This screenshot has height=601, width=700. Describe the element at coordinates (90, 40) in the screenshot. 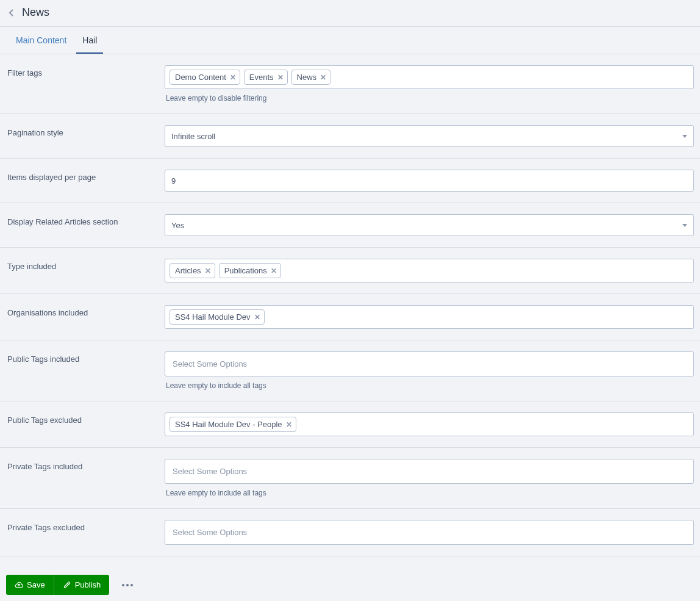

I see `tab-hail: Hail` at that location.